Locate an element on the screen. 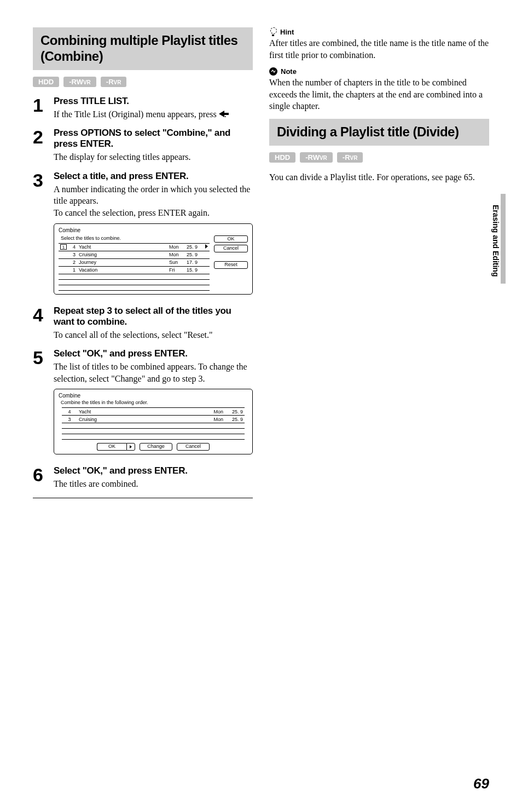  step-text: To cancel all of the selections, select … is located at coordinates (153, 335).